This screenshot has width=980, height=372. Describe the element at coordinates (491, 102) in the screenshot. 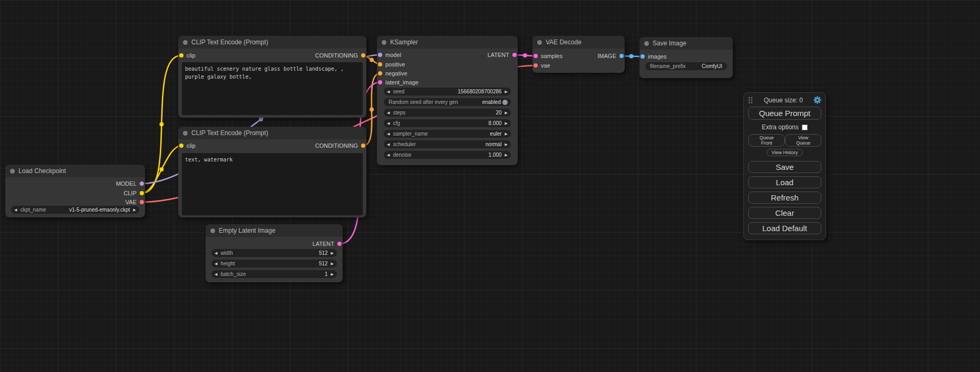

I see `widget-value: enabled` at that location.